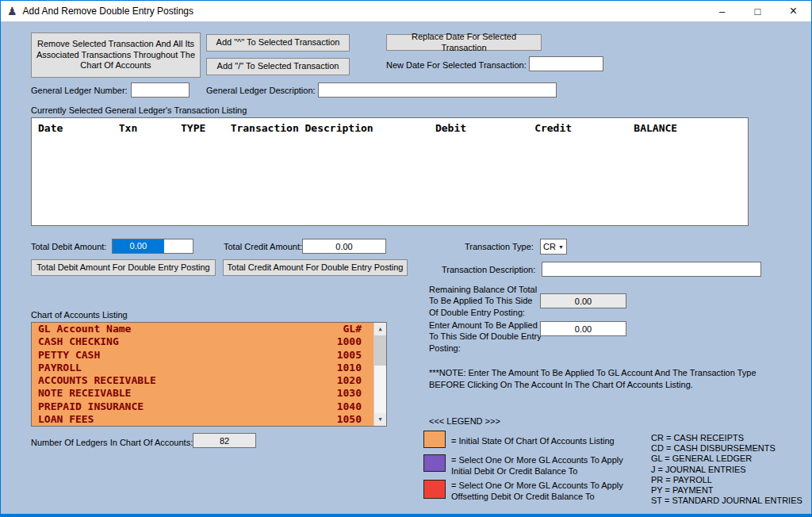 The height and width of the screenshot is (517, 812). What do you see at coordinates (261, 90) in the screenshot?
I see `gl-description-label: General Ledger Description:` at bounding box center [261, 90].